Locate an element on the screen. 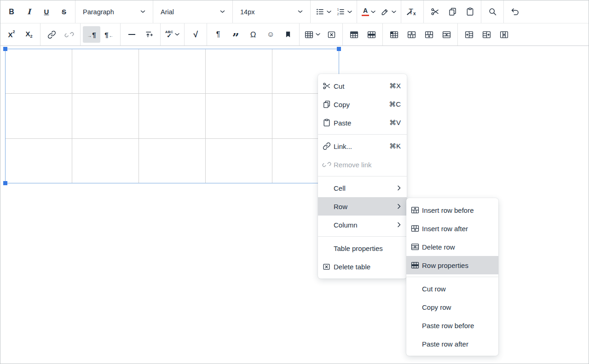 Image resolution: width=589 pixels, height=364 pixels. copy-button is located at coordinates (452, 12).